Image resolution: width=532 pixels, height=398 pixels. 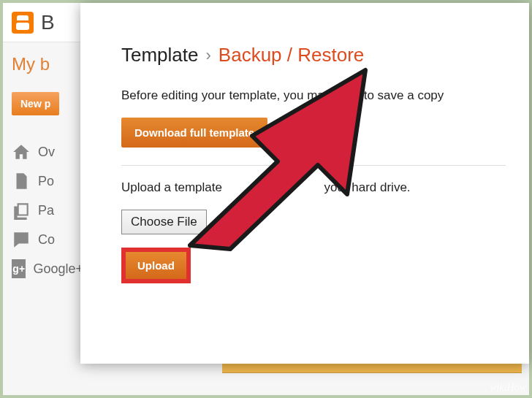 What do you see at coordinates (48, 240) in the screenshot?
I see `sidebar-item-comments: Co` at bounding box center [48, 240].